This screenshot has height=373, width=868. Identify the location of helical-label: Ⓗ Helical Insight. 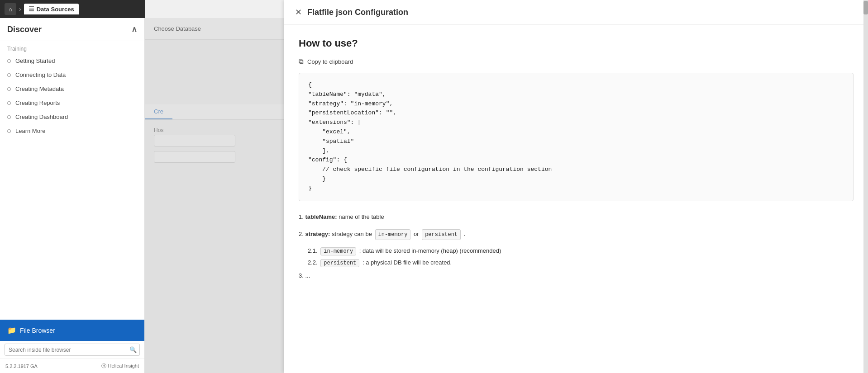
(120, 366).